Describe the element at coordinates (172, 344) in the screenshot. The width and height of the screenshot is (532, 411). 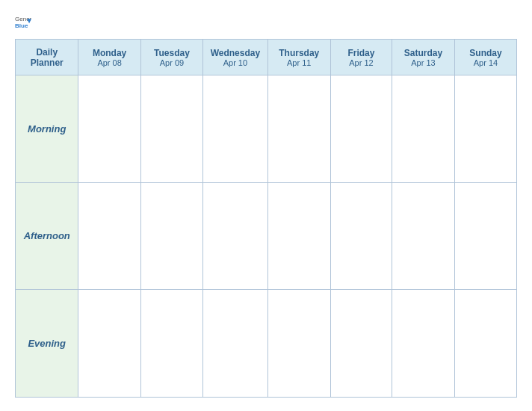
I see `cell-evening-tuesday` at that location.